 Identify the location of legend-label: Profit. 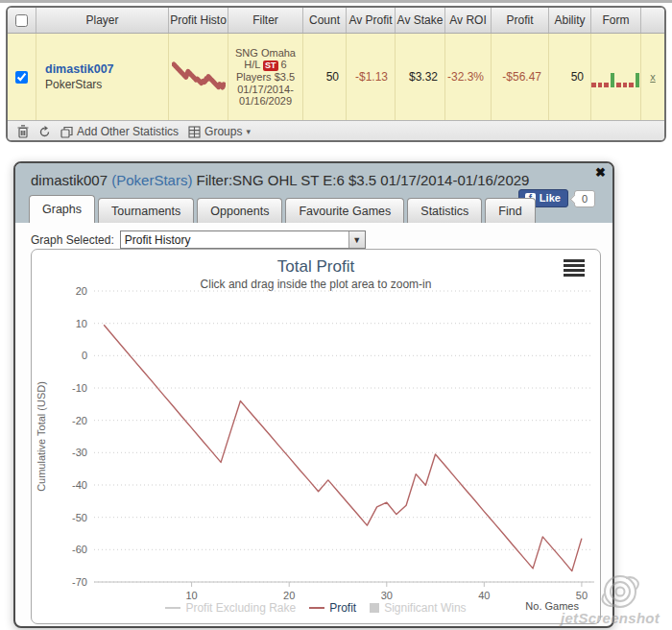
(343, 608).